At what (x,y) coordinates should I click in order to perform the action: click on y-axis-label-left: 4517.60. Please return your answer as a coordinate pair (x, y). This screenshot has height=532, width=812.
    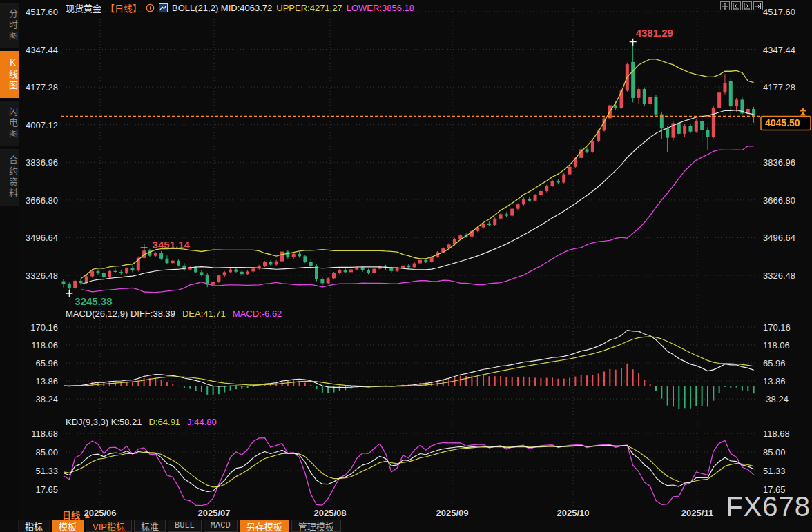
    Looking at the image, I should click on (41, 12).